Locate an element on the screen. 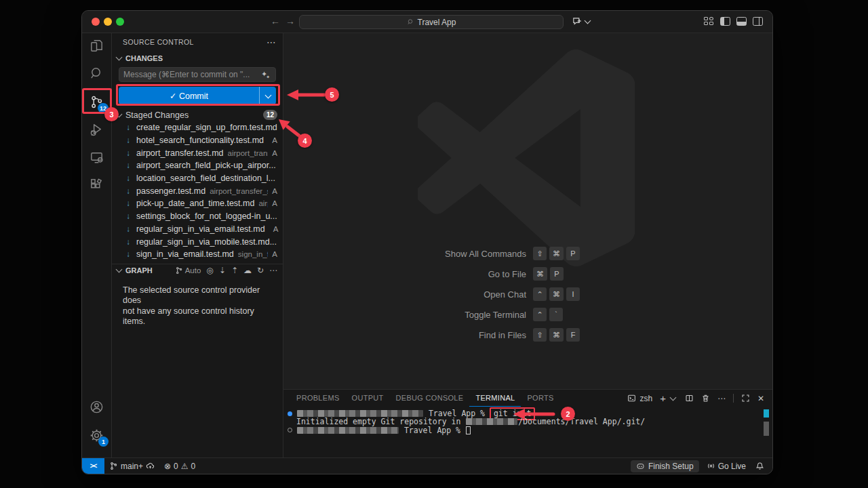  error-icon: ⊗ is located at coordinates (167, 466).